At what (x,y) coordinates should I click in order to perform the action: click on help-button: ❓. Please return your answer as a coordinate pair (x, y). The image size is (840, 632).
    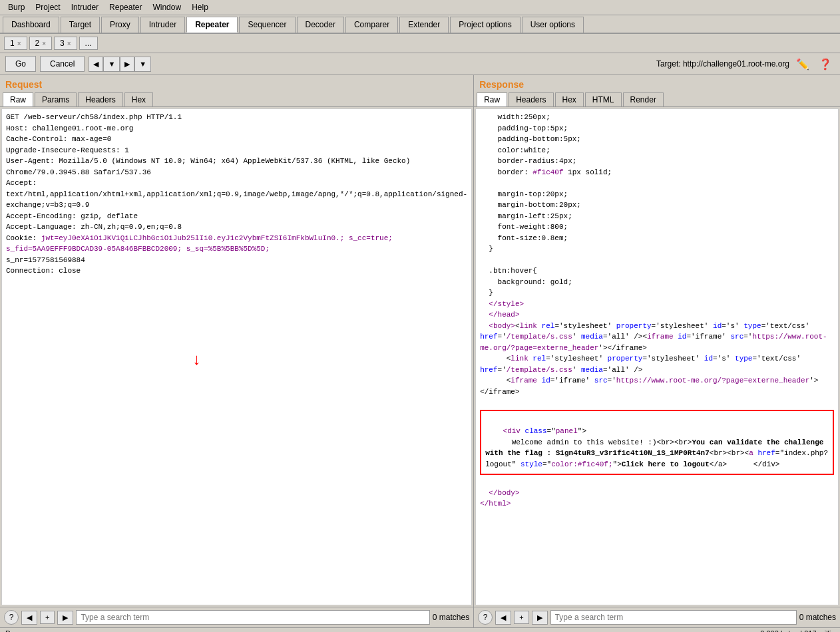
    Looking at the image, I should click on (825, 64).